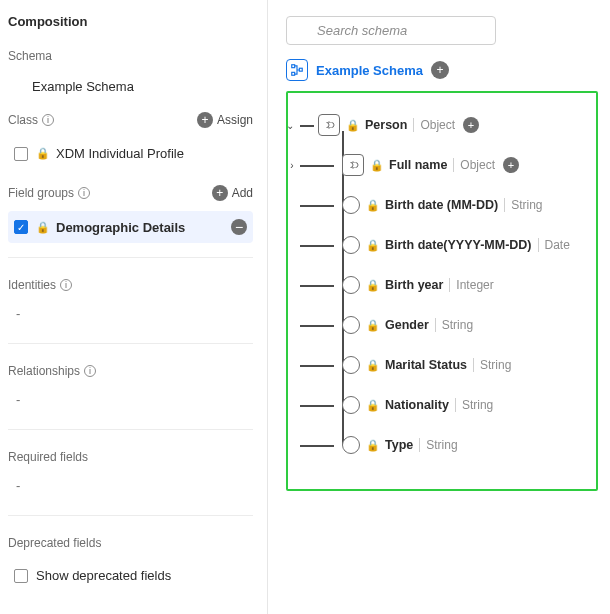 This screenshot has height=614, width=610. I want to click on object-icon, so click(329, 125).